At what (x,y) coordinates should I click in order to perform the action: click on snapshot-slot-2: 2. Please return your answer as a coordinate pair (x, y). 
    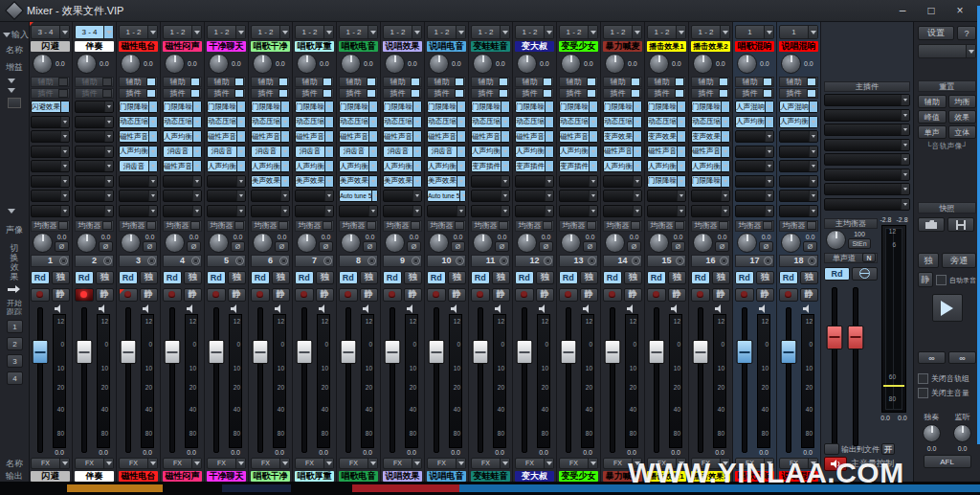
    Looking at the image, I should click on (15, 344).